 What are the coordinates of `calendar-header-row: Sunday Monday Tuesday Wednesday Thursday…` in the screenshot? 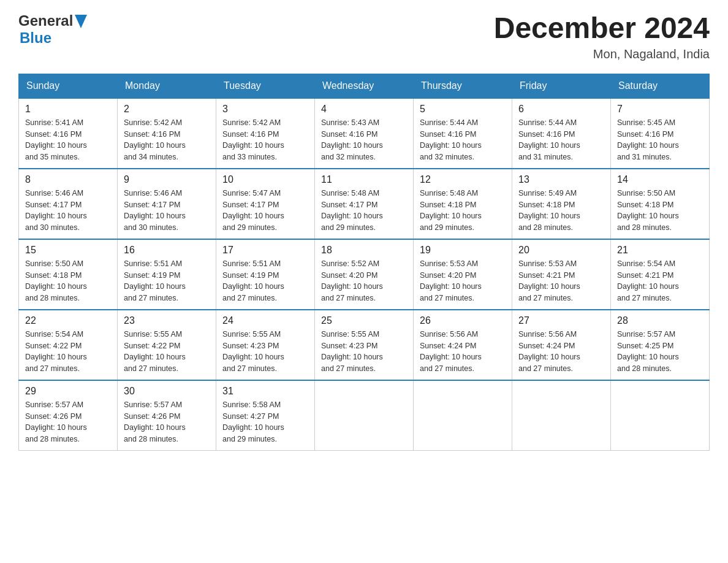 It's located at (364, 86).